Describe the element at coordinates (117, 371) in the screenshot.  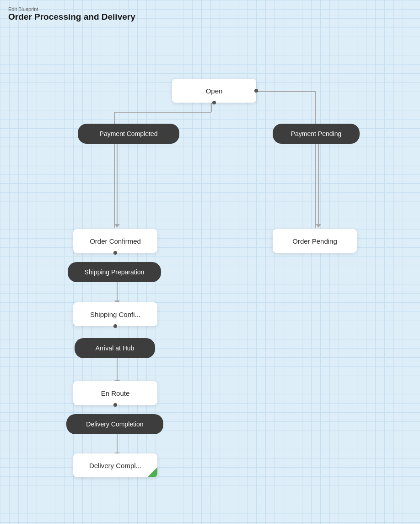
I see `arrow-arrival-to-enroute` at that location.